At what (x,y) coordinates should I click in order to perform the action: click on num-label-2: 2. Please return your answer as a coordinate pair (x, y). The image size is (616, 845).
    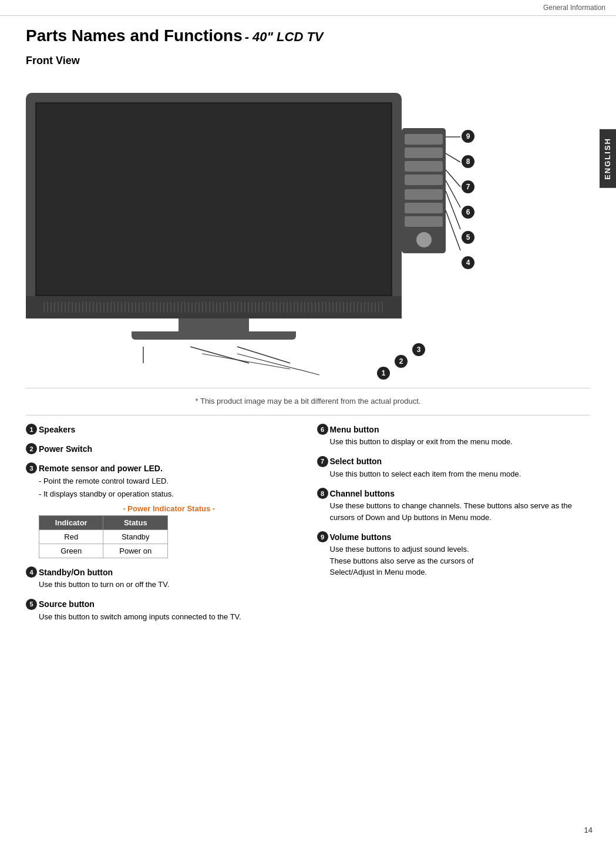
    Looking at the image, I should click on (32, 449).